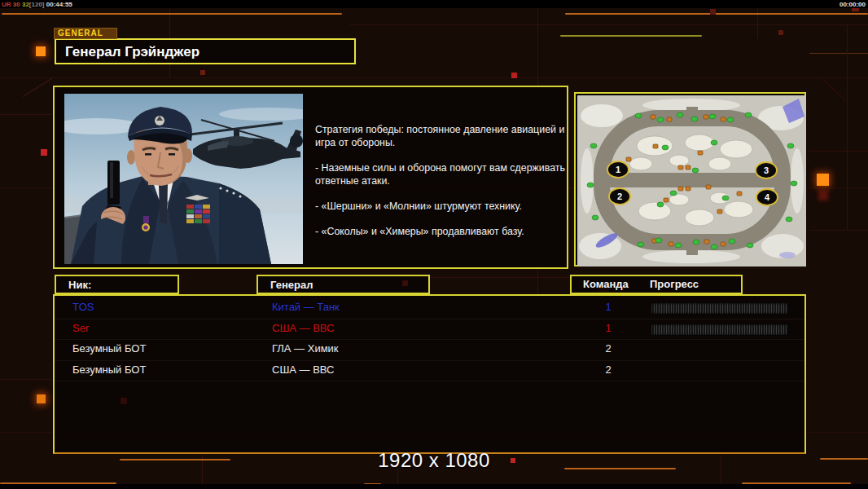  What do you see at coordinates (430, 340) in the screenshot?
I see `player-rows: TOS Китай — Танк 1 Ser США — ВВС 1 Безум…` at bounding box center [430, 340].